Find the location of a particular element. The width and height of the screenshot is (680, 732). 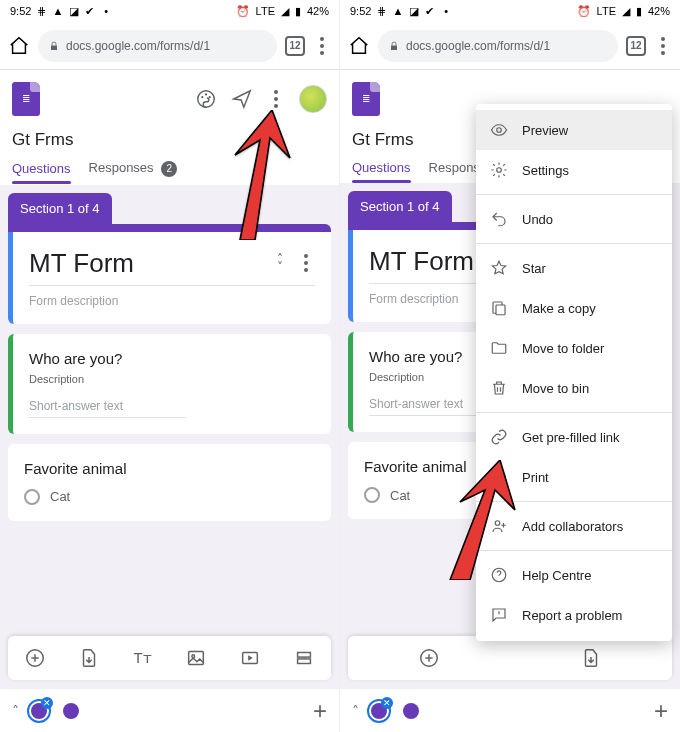

menu-preview: Preview is located at coordinates (574, 130).